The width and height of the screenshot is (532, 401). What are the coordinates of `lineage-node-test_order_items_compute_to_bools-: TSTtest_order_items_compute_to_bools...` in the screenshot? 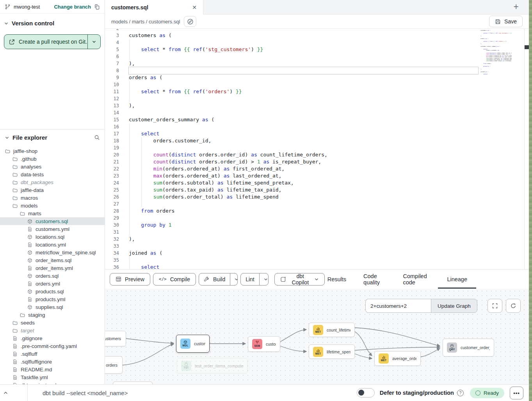 It's located at (212, 366).